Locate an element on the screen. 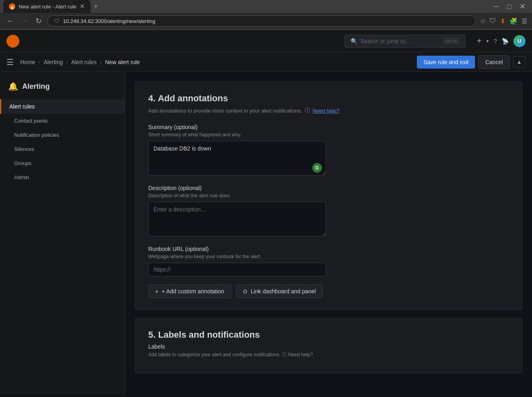 The width and height of the screenshot is (532, 397). sidebar-item-alert-rules: Alert rules is located at coordinates (62, 107).